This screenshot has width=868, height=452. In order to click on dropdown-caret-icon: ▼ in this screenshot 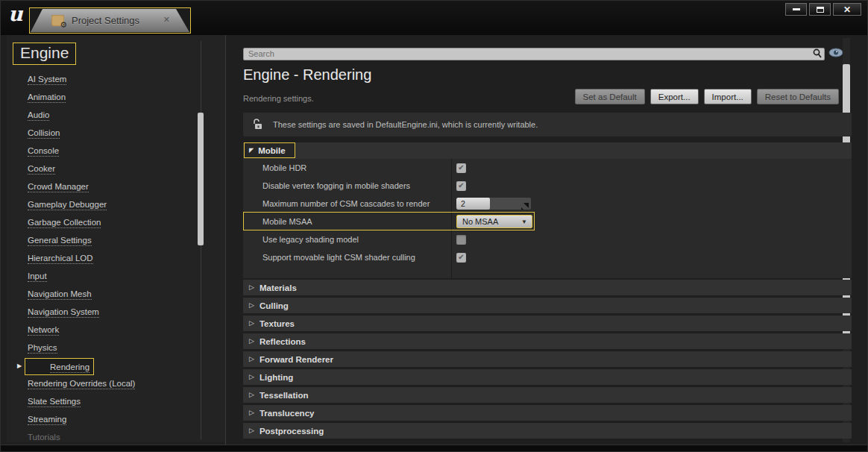, I will do `click(524, 222)`.